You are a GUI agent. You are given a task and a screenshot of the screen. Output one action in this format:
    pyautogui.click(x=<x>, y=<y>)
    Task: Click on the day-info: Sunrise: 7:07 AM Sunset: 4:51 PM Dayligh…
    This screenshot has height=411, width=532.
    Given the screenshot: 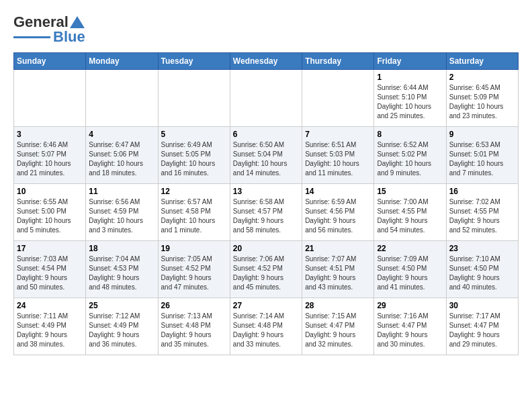 What is the action you would take?
    pyautogui.click(x=338, y=273)
    